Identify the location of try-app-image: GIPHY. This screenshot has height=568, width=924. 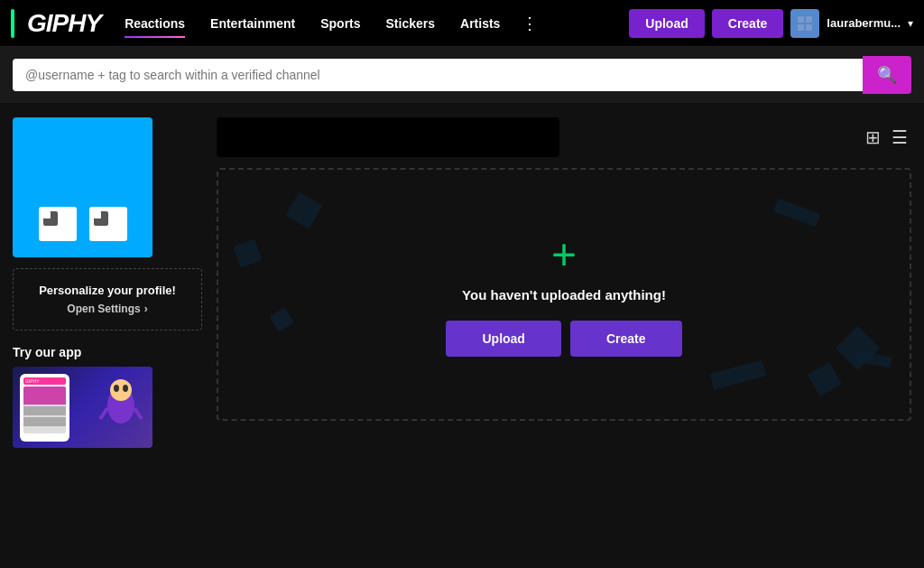
(83, 407).